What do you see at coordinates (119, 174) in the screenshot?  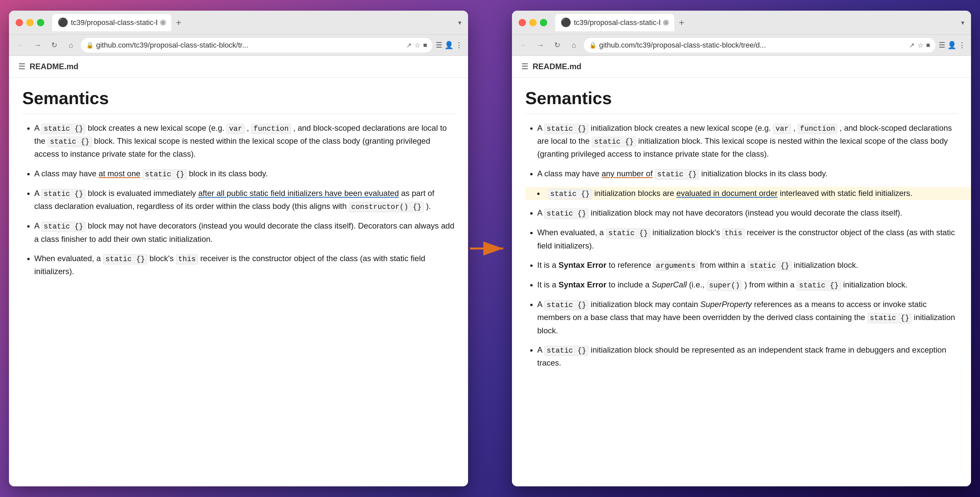 I see `underlined-text-1: at most one` at bounding box center [119, 174].